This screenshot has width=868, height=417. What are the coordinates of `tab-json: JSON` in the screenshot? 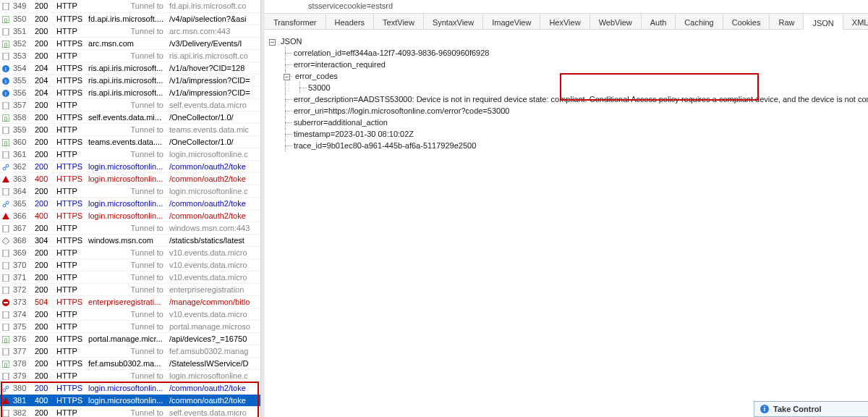 It's located at (823, 22).